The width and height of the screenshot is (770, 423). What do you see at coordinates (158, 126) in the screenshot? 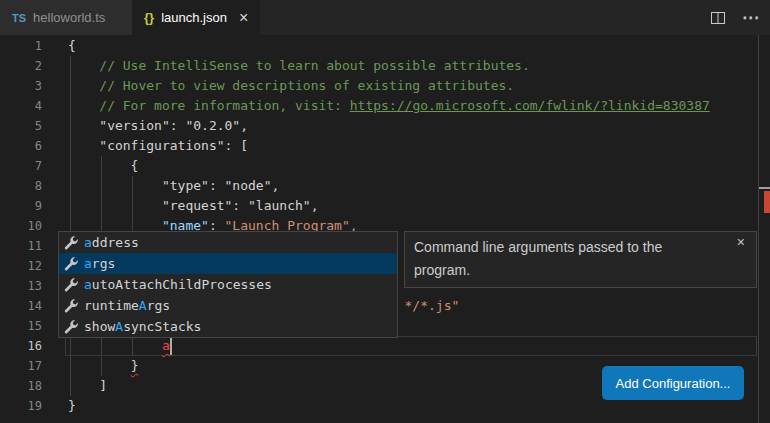
I see `code-segment: "version": "0.2.0",` at bounding box center [158, 126].